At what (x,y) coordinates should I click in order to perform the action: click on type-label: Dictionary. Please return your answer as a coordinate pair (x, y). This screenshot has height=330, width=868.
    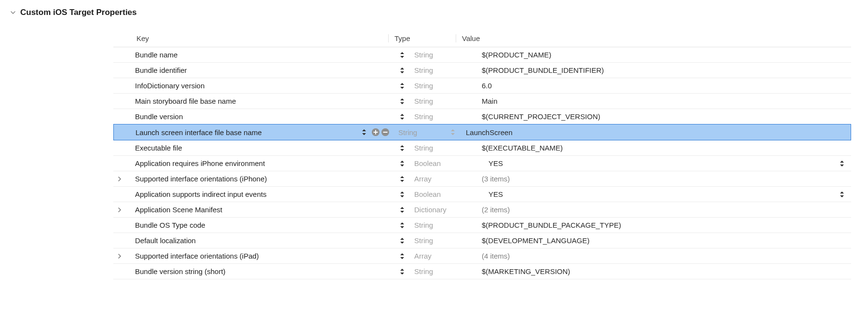
    Looking at the image, I should click on (430, 209).